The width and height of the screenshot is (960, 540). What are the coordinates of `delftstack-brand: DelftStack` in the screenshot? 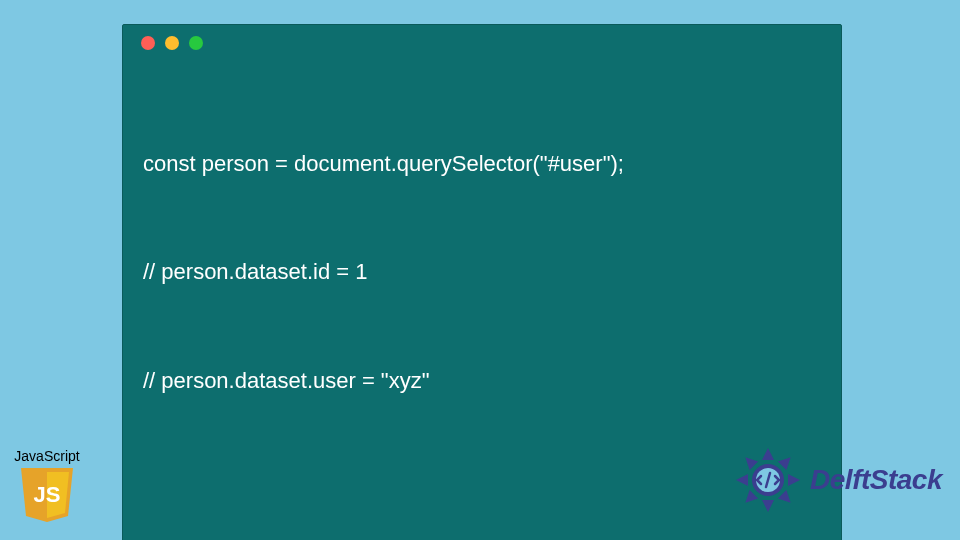 It's located at (837, 480).